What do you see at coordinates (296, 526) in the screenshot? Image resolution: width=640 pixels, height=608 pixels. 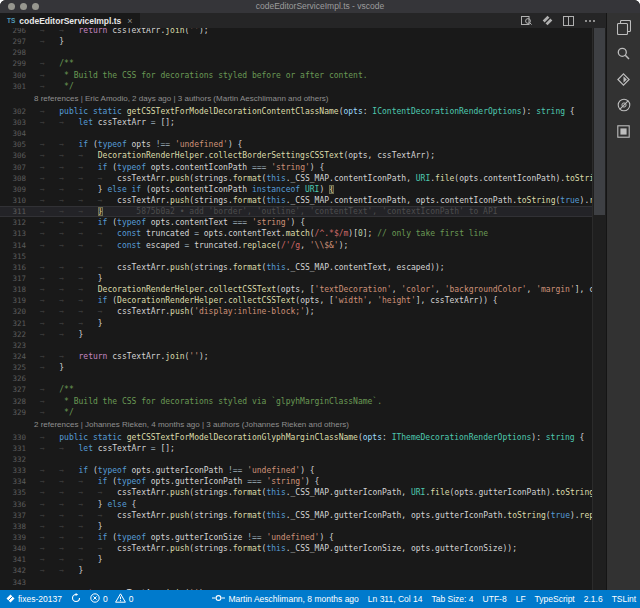 I see `code-line: 338→ → → }` at bounding box center [296, 526].